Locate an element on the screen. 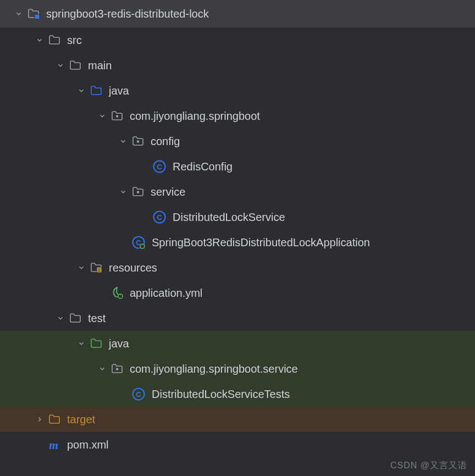 The height and width of the screenshot is (476, 475). tree-row: CRedisConfig is located at coordinates (238, 167).